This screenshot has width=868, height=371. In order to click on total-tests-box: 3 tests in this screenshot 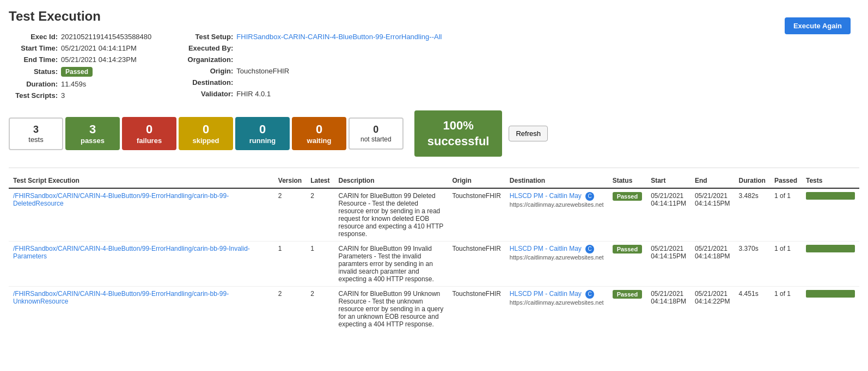, I will do `click(36, 134)`.